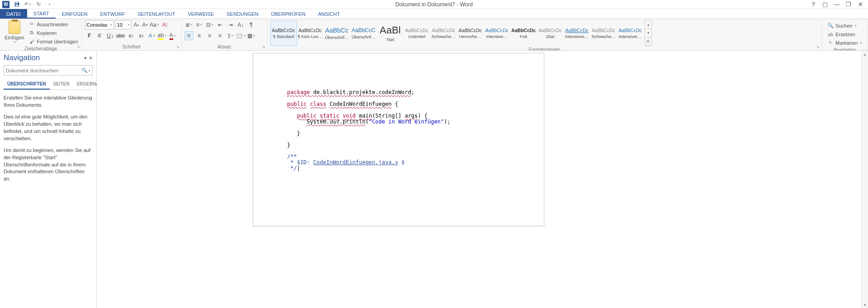  What do you see at coordinates (165, 25) in the screenshot?
I see `clear-formatting-icon: A⃠` at bounding box center [165, 25].